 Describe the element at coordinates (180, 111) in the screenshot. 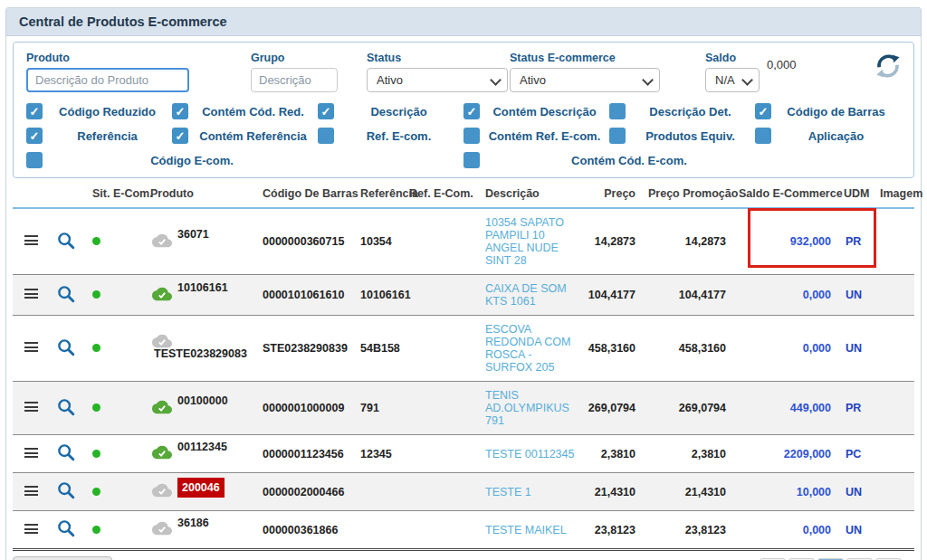

I see `contem-cod-red-checkbox` at that location.